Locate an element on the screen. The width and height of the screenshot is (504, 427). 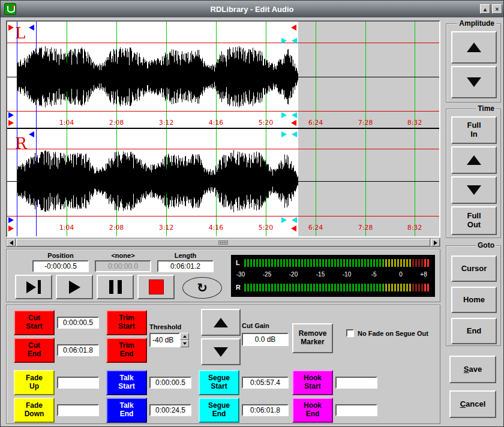
time-zoom-out-button is located at coordinates (474, 190).